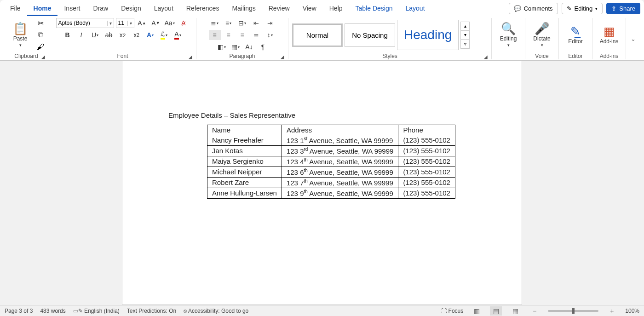 The height and width of the screenshot is (316, 644). I want to click on col-name: Name, so click(245, 130).